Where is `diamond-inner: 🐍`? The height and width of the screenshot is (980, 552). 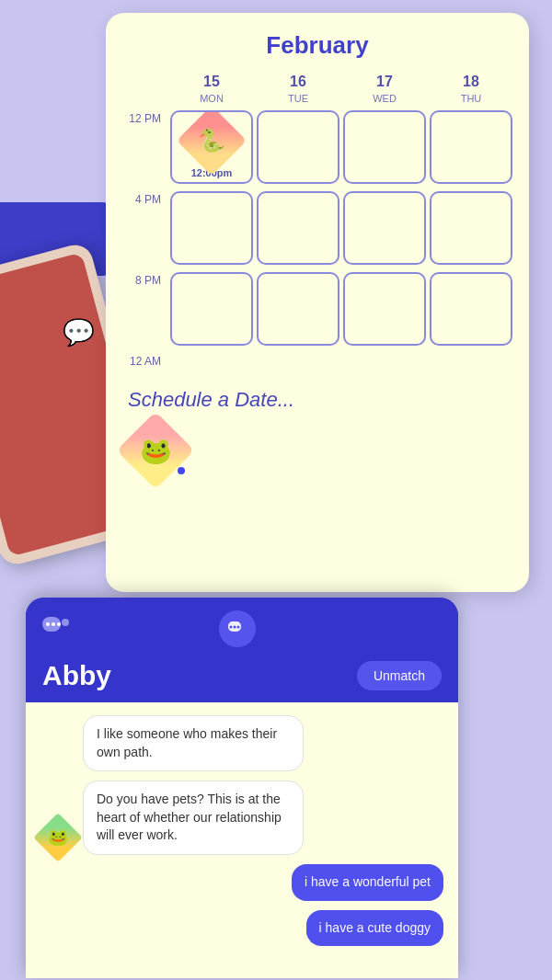
diamond-inner: 🐍 is located at coordinates (212, 141).